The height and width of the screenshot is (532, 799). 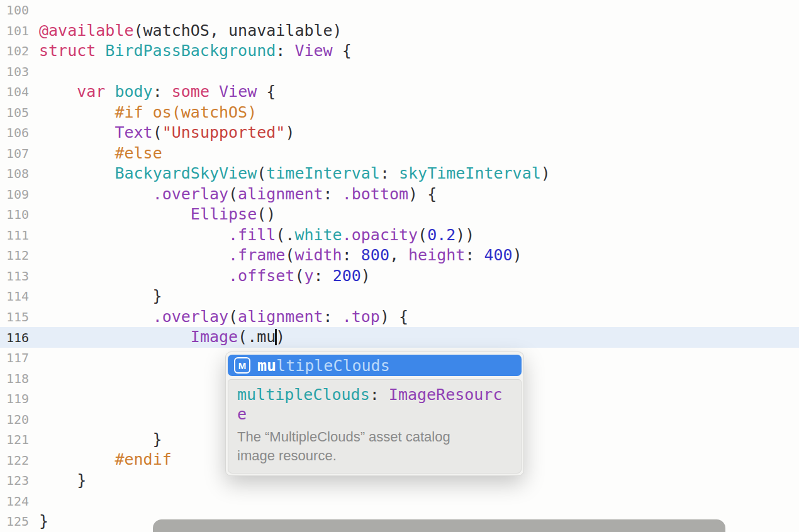 What do you see at coordinates (133, 92) in the screenshot?
I see `code-token: body` at bounding box center [133, 92].